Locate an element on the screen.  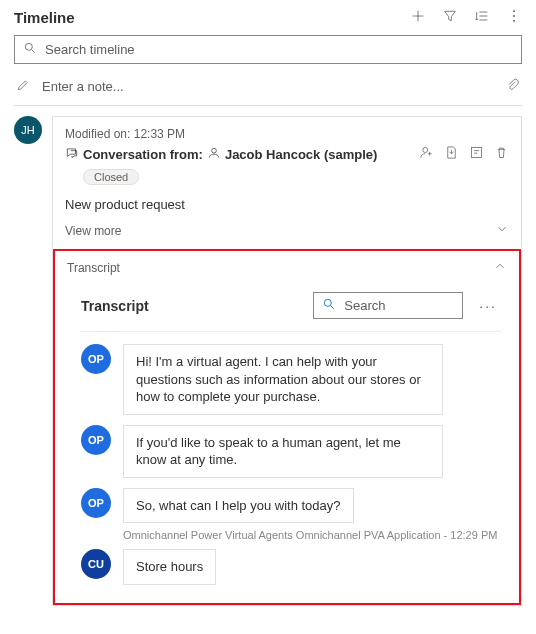
delete-icon is located at coordinates (502, 154).